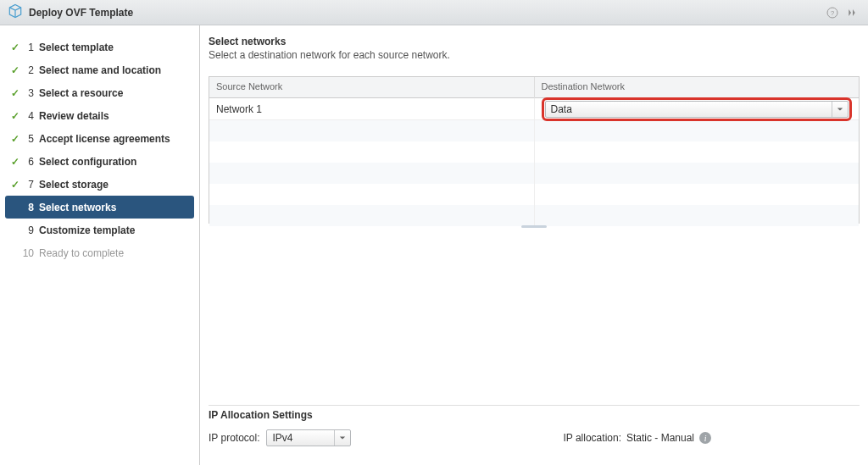 The height and width of the screenshot is (465, 868). Describe the element at coordinates (78, 208) in the screenshot. I see `step-label: Select networks` at that location.